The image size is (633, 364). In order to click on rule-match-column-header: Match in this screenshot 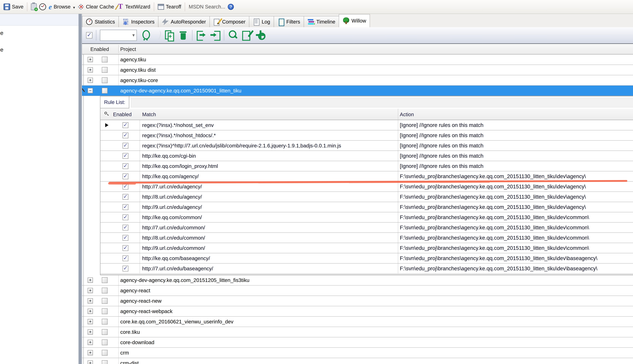, I will do `click(149, 114)`.